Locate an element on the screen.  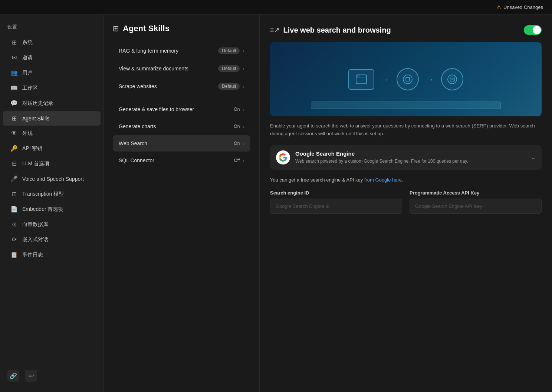
agent-skills-icon: ⊞ is located at coordinates (14, 119).